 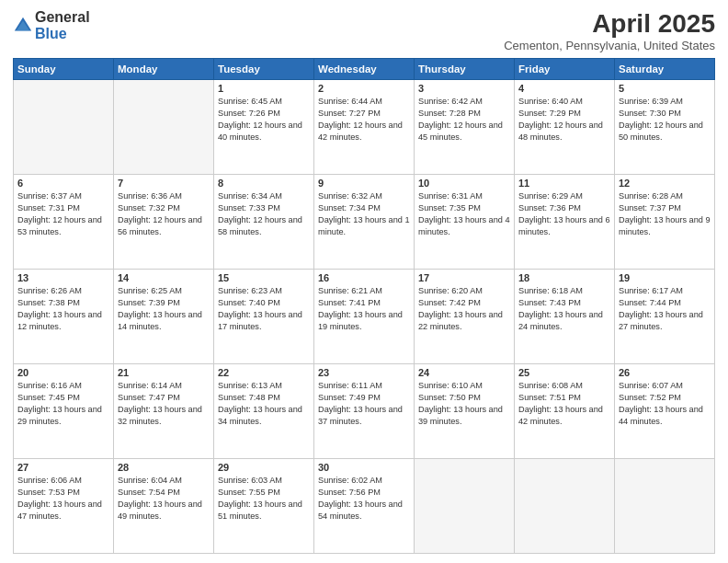 I want to click on day-info: Sunrise: 6:08 AMSunset: 7:51 PMDaylight:…, so click(x=564, y=404).